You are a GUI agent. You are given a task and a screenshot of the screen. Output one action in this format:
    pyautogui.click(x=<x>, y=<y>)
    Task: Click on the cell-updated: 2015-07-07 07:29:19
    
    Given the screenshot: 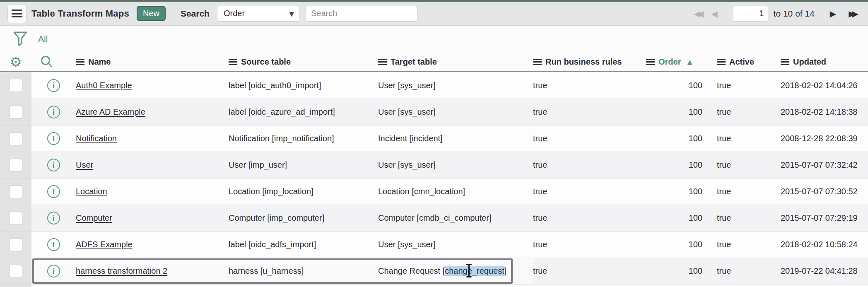 What is the action you would take?
    pyautogui.click(x=824, y=218)
    